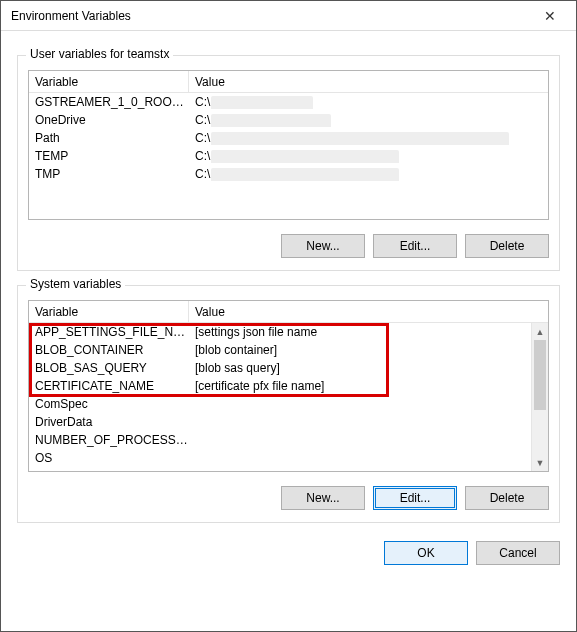  What do you see at coordinates (109, 174) in the screenshot?
I see `cell-variable: TMP` at bounding box center [109, 174].